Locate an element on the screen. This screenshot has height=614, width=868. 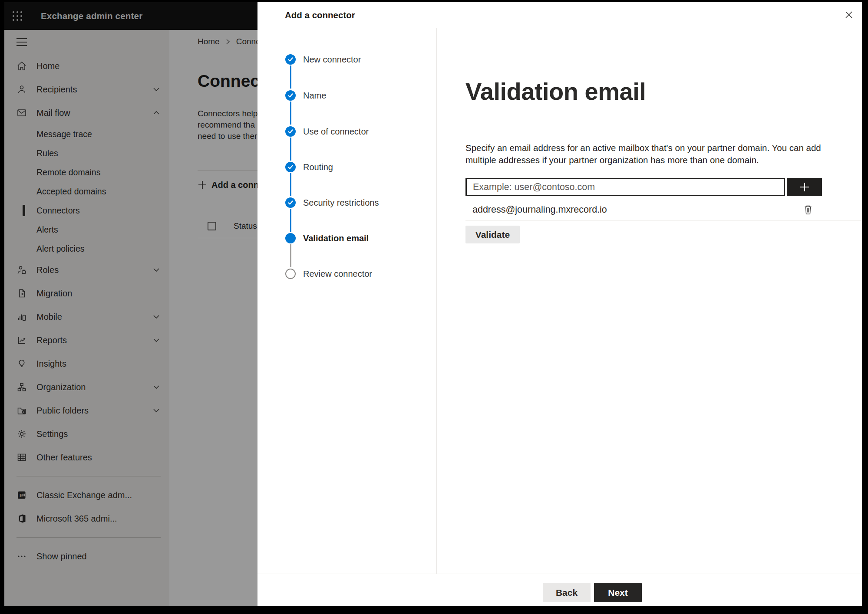
step-current-icon is located at coordinates (290, 238).